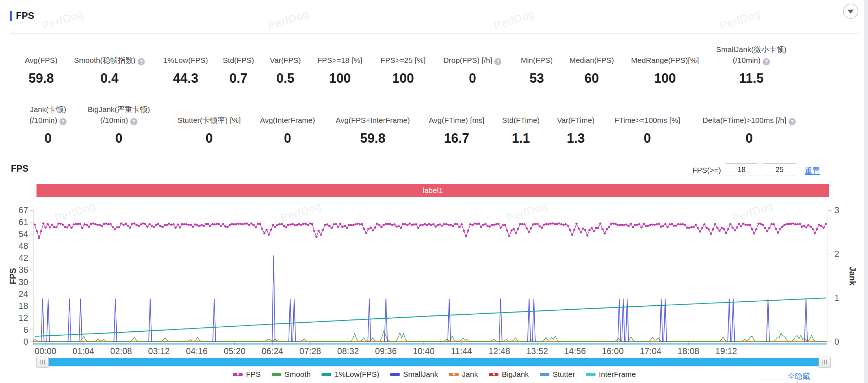 The image size is (868, 383). I want to click on y-axis-right-tick-label: 1, so click(837, 298).